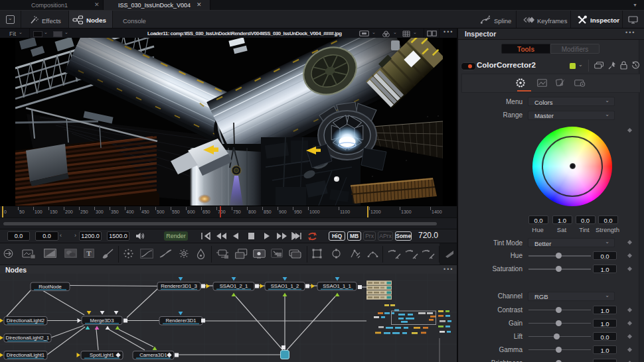 The width and height of the screenshot is (644, 362). I want to click on svg-text: DirectionalLight2_1, so click(28, 338).